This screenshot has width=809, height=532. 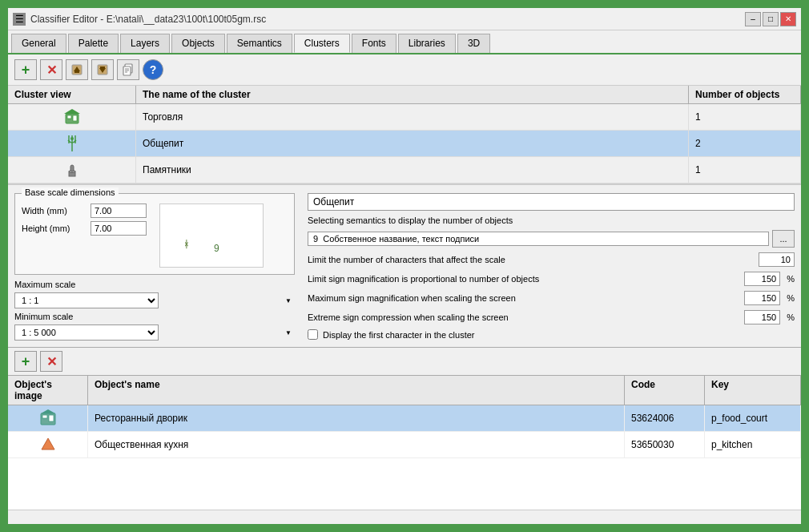 What do you see at coordinates (665, 445) in the screenshot?
I see `object-code-kitchen: 53650030` at bounding box center [665, 445].